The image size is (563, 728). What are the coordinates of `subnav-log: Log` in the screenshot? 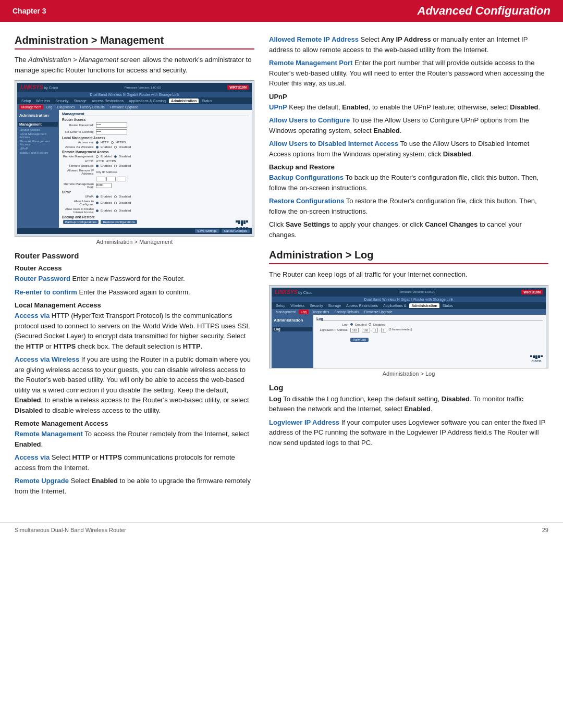 It's located at (49, 107).